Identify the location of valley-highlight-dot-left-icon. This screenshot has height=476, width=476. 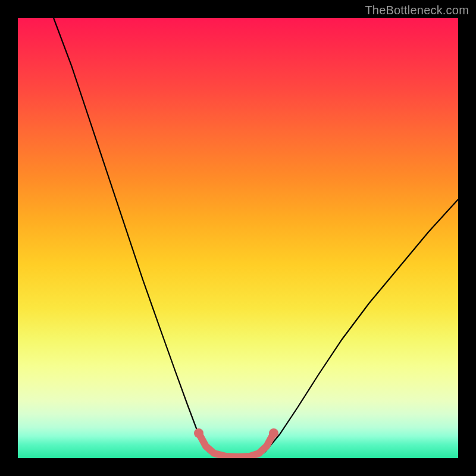
(199, 433).